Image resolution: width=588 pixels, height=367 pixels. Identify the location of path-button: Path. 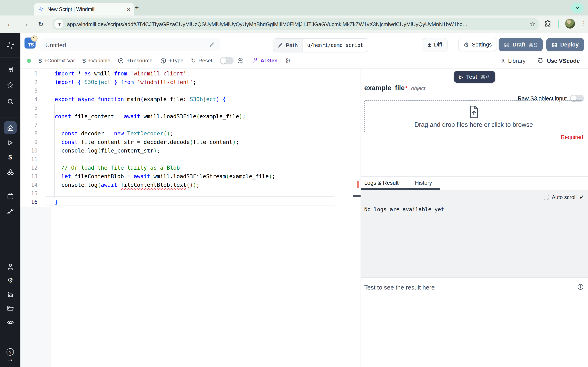
(288, 45).